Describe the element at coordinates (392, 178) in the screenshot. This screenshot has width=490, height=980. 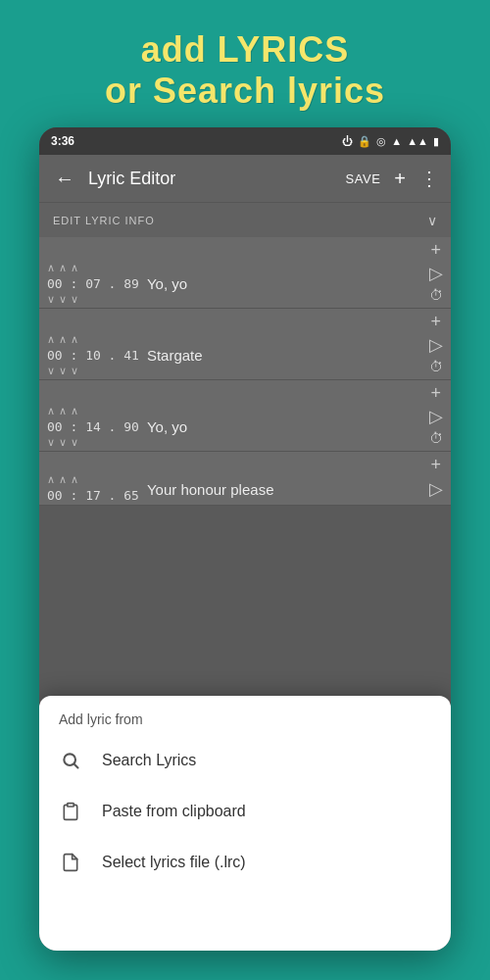
I see `toolbar-actions: SAVE + ⋮` at that location.